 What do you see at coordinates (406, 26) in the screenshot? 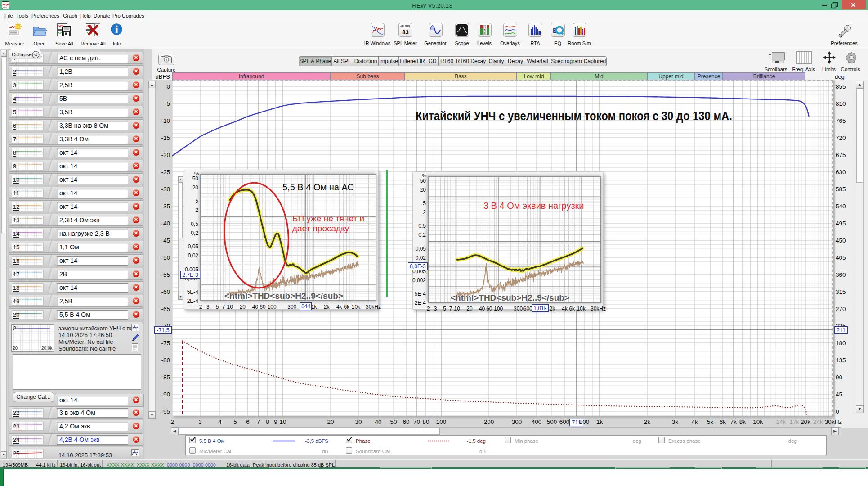
I see `svg-text: dB SPL` at bounding box center [406, 26].